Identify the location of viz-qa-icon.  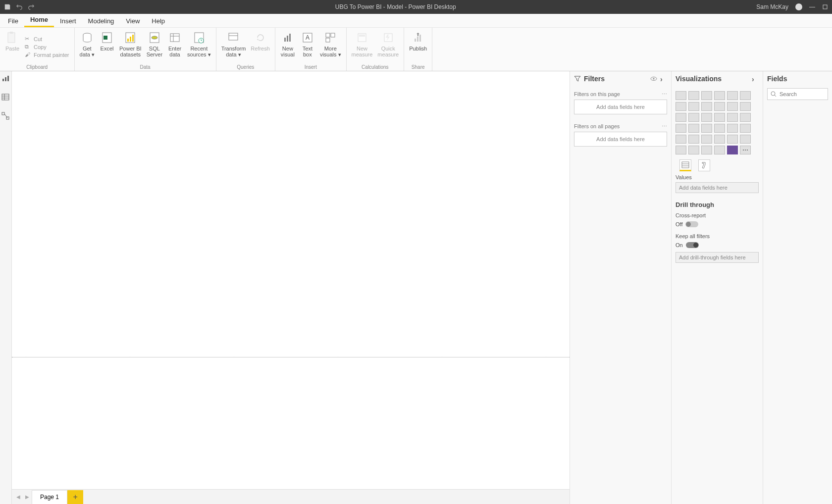
(707, 150).